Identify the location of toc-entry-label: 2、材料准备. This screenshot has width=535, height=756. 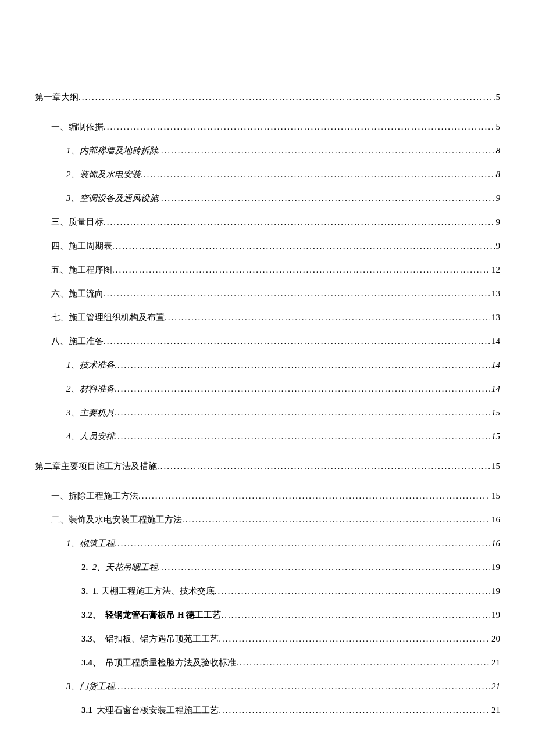
(91, 389).